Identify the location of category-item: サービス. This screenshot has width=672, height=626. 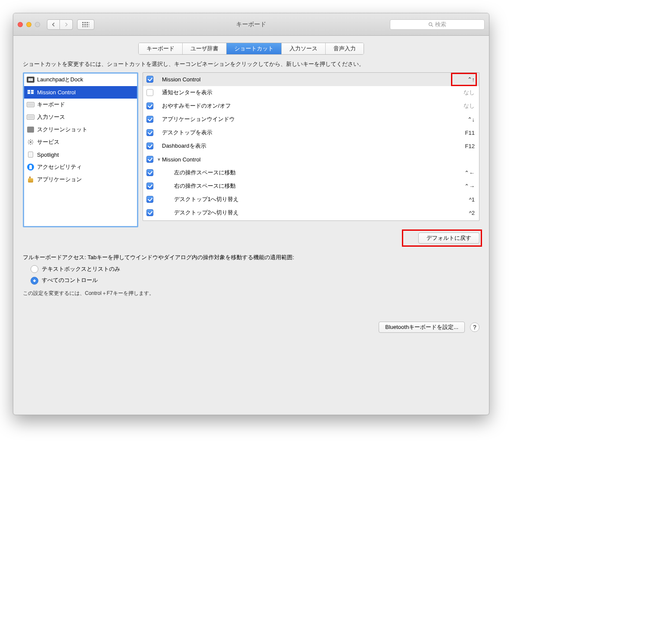
(81, 142).